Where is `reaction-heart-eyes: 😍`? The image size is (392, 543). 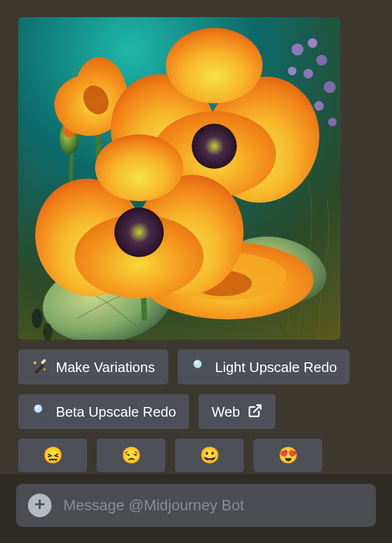 reaction-heart-eyes: 😍 is located at coordinates (288, 455).